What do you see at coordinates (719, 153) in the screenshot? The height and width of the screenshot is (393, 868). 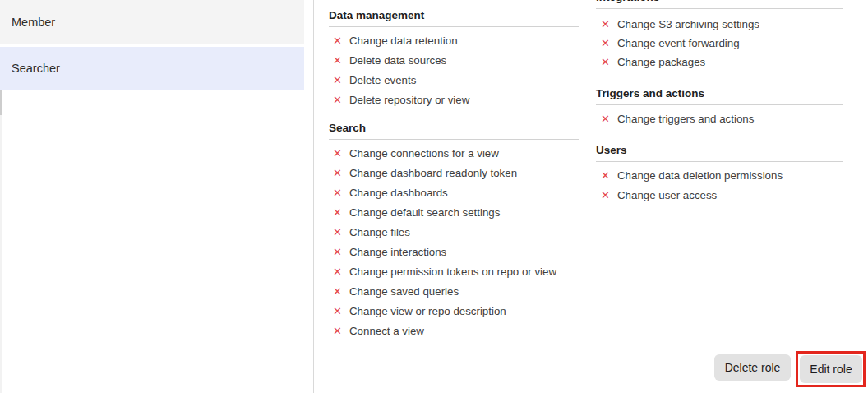 I see `section-title: Users` at bounding box center [719, 153].